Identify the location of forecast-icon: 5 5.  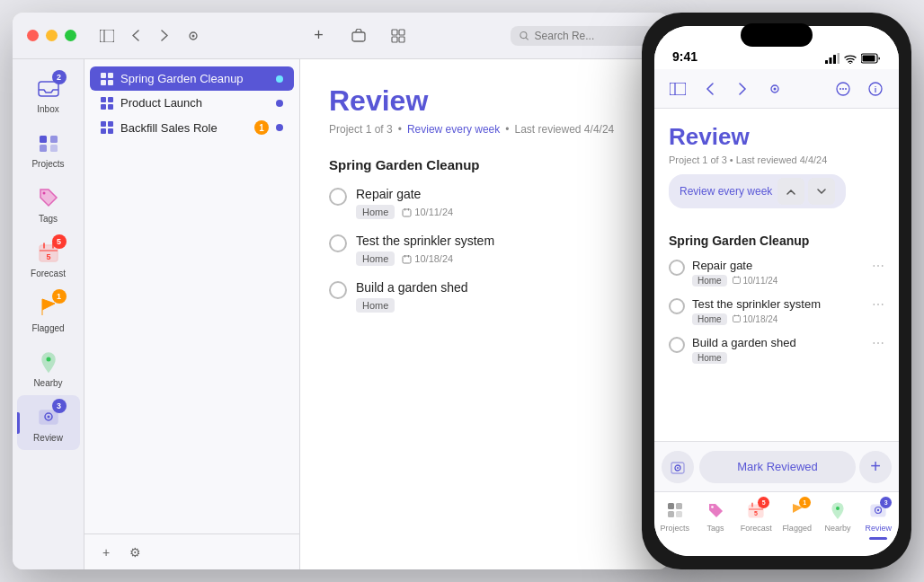
(49, 252).